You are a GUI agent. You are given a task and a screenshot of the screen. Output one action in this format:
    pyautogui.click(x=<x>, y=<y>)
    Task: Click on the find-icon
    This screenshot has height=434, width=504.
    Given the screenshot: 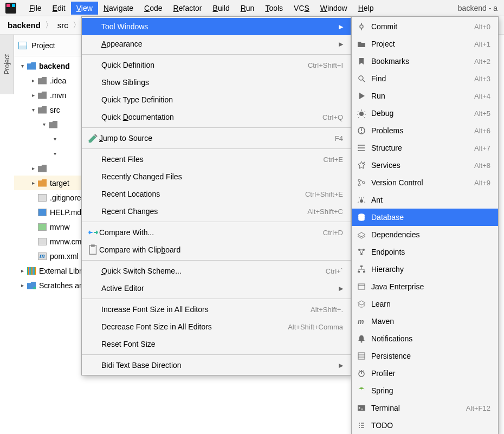 What is the action you would take?
    pyautogui.click(x=361, y=79)
    